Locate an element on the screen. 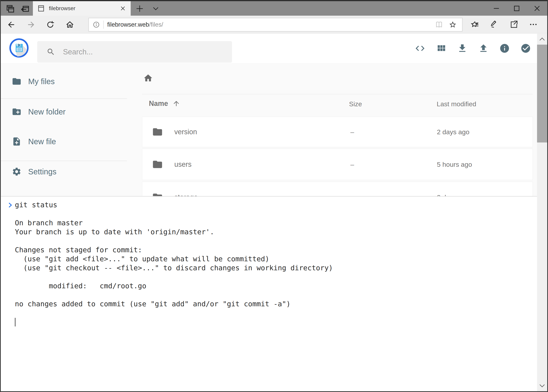  terminal-command: git status is located at coordinates (36, 205).